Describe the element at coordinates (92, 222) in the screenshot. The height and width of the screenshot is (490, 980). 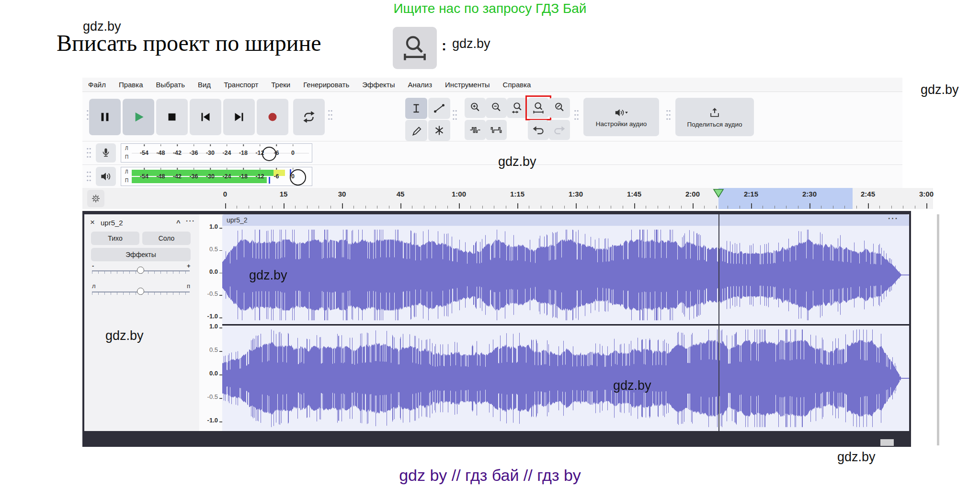
I see `close-track-button: ×` at that location.